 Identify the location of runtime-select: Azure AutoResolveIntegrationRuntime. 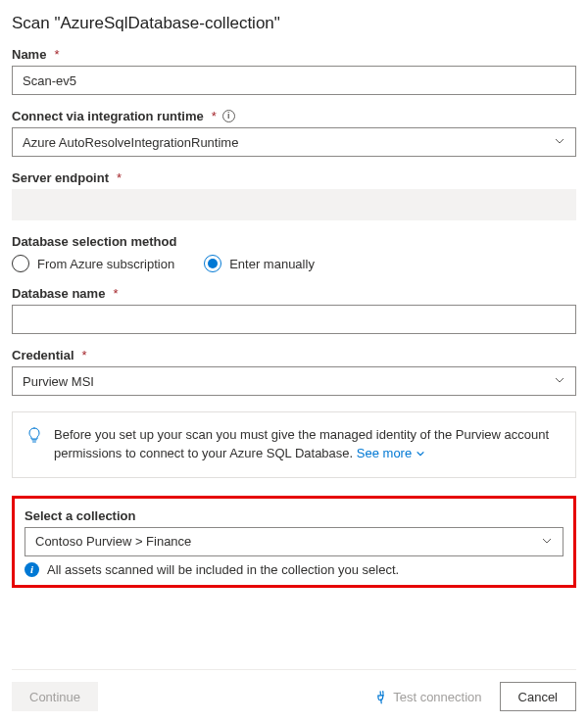
(294, 142).